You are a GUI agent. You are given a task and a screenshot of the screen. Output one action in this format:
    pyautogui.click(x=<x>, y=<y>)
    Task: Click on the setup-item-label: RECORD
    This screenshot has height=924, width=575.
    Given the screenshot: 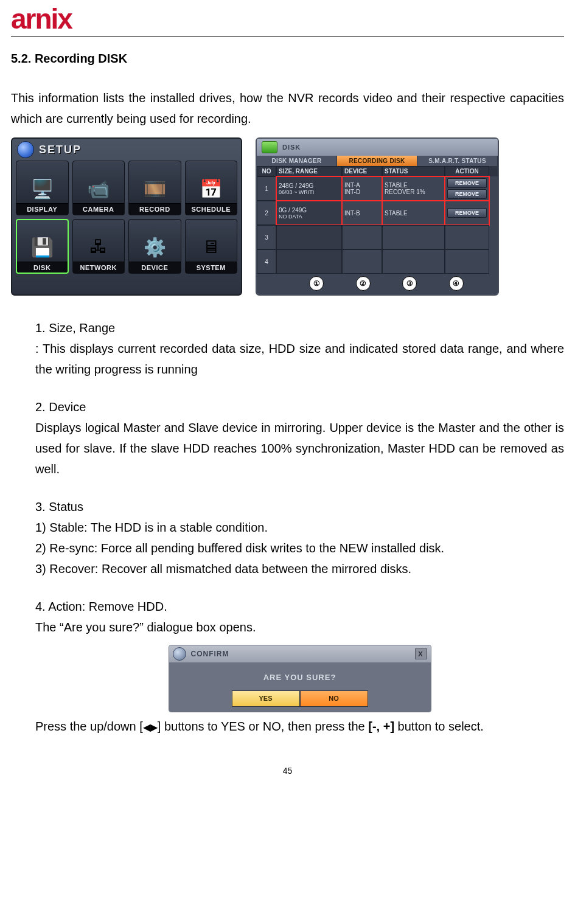 What is the action you would take?
    pyautogui.click(x=155, y=209)
    